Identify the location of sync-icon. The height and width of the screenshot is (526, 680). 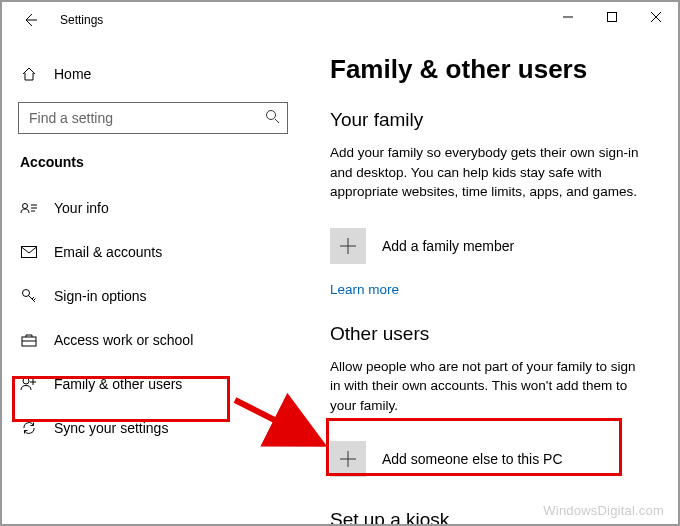
(29, 428).